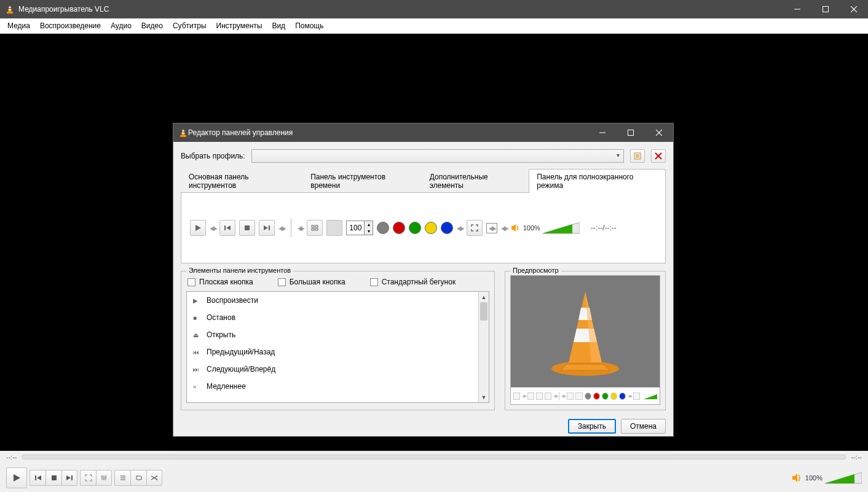  I want to click on canvas-next-button, so click(267, 228).